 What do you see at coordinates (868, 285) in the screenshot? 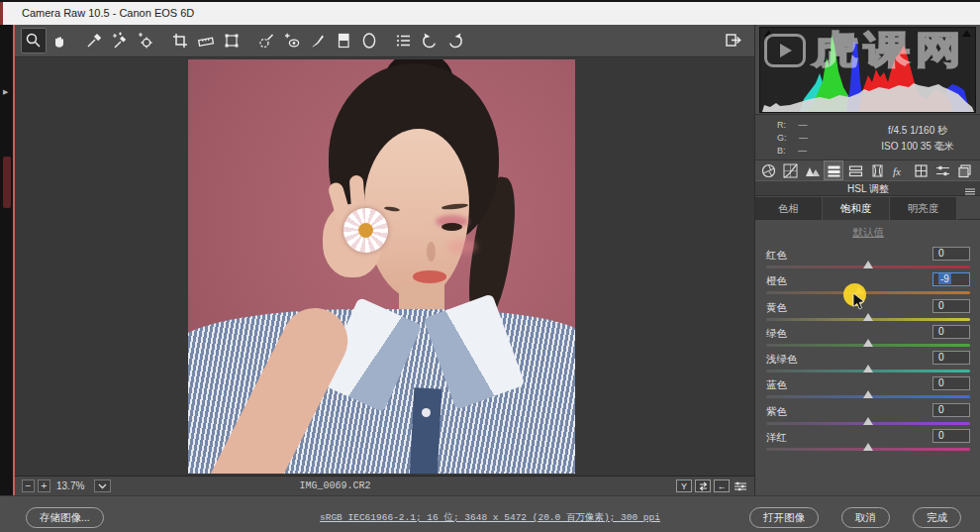
I see `slider-orange: 橙色 -9` at bounding box center [868, 285].